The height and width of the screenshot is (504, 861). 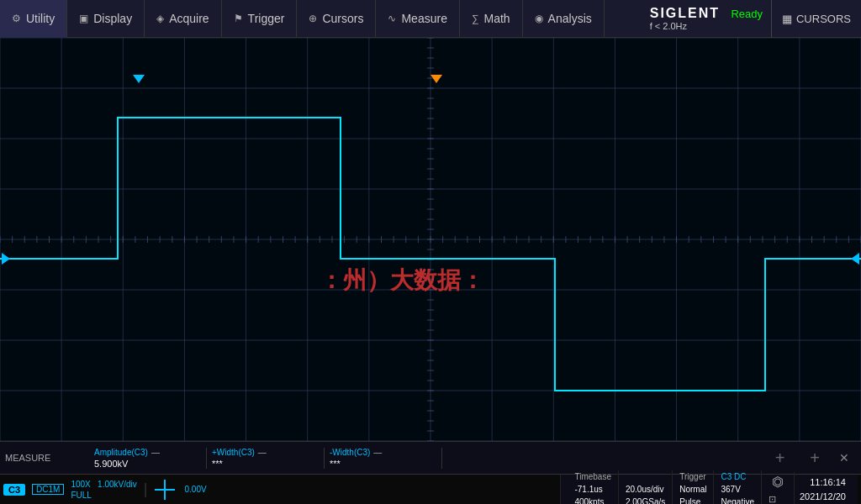 I want to click on timebase-memory: 400kpts, so click(x=589, y=500).